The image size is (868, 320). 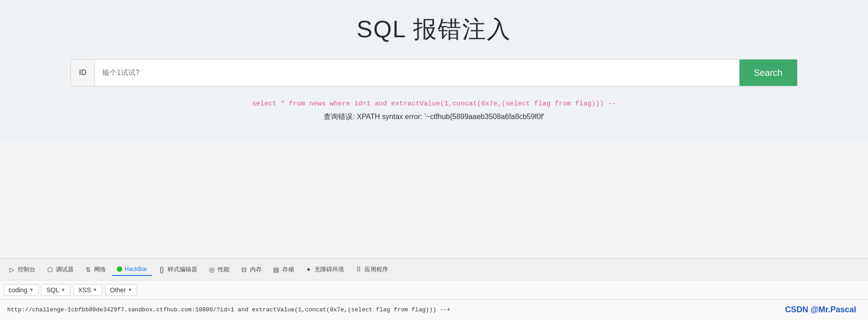 I want to click on tab-application: ⠿ 应用程序, so click(x=372, y=270).